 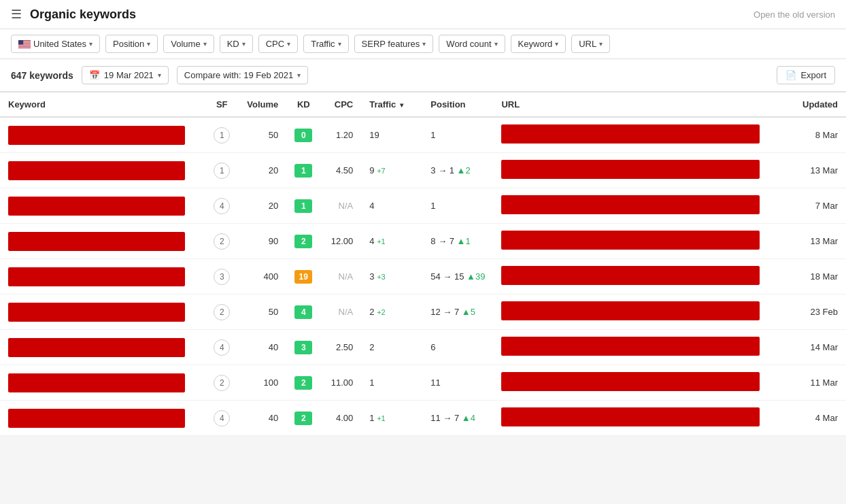 I want to click on traffic-value: 3, so click(x=371, y=276).